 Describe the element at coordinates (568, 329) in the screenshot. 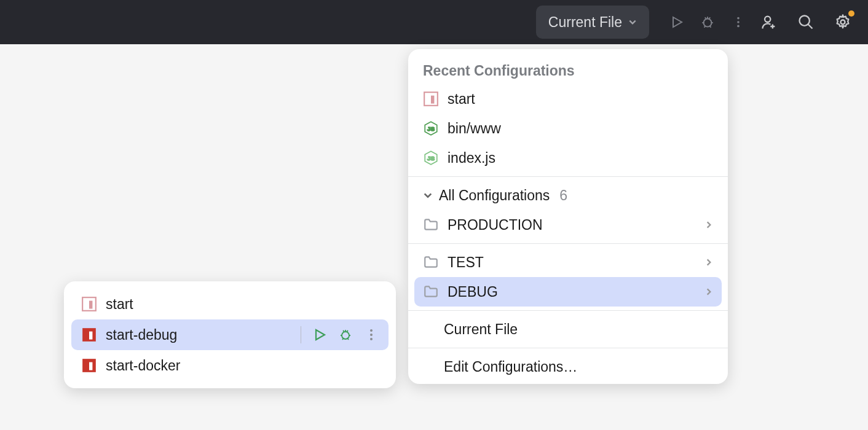

I see `current-file-item: Current File` at that location.